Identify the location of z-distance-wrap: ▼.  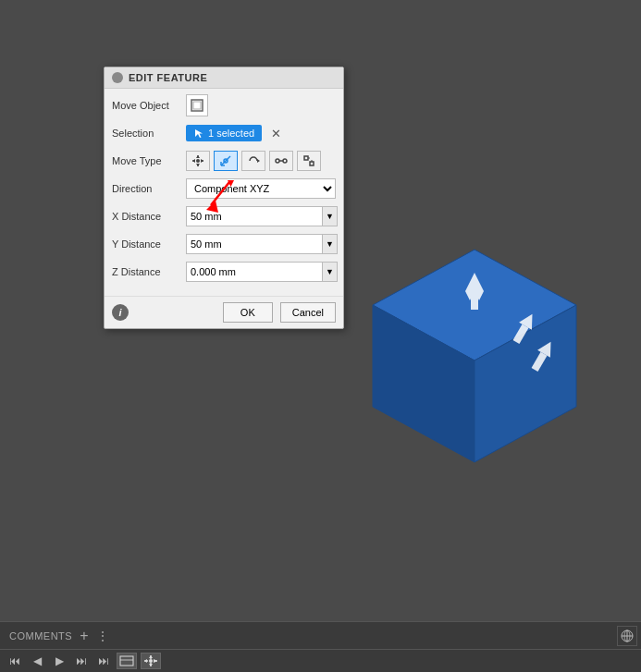
(262, 272).